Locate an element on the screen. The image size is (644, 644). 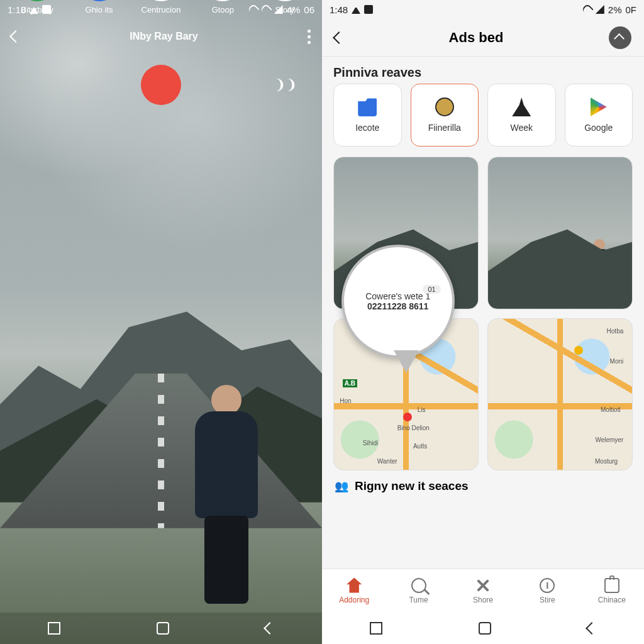
tab-label: Addoring is located at coordinates (354, 600).